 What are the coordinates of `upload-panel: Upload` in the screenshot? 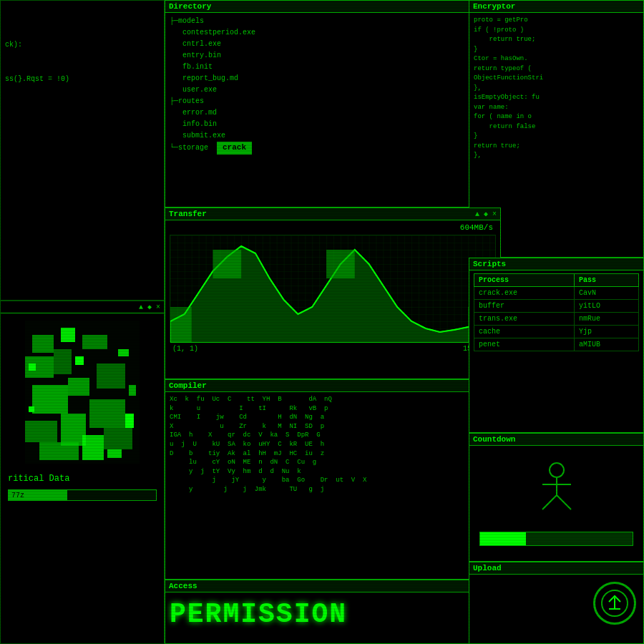 It's located at (557, 602).